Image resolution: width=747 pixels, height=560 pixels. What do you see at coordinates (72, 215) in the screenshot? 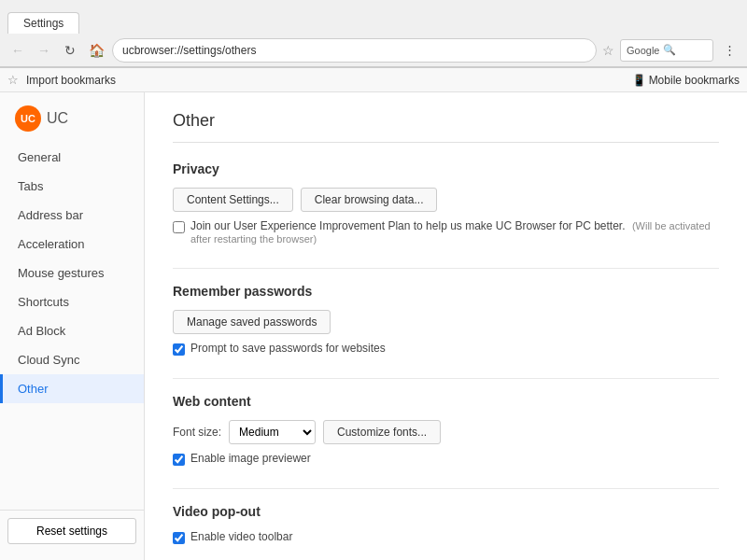
I see `sidebar-item-address-bar: Address bar` at bounding box center [72, 215].